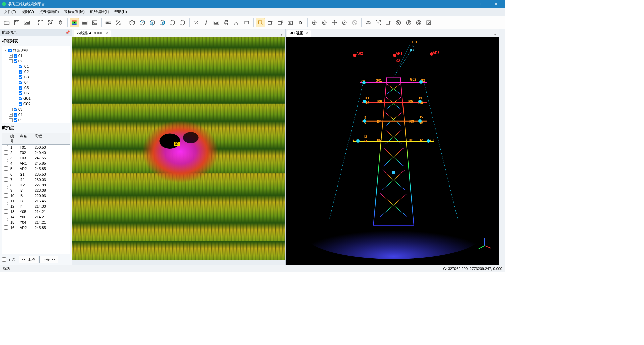  What do you see at coordinates (121, 12) in the screenshot?
I see `menu-help: 帮助(H)` at bounding box center [121, 12].